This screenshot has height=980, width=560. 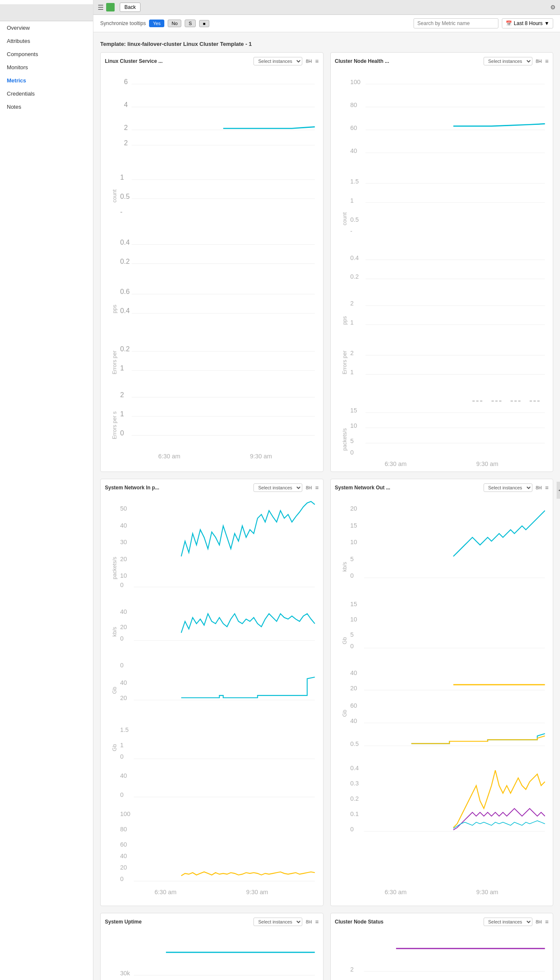 What do you see at coordinates (442, 946) in the screenshot?
I see `cluster-node-status-card: Cluster Node Status Select instances 8H …` at bounding box center [442, 946].